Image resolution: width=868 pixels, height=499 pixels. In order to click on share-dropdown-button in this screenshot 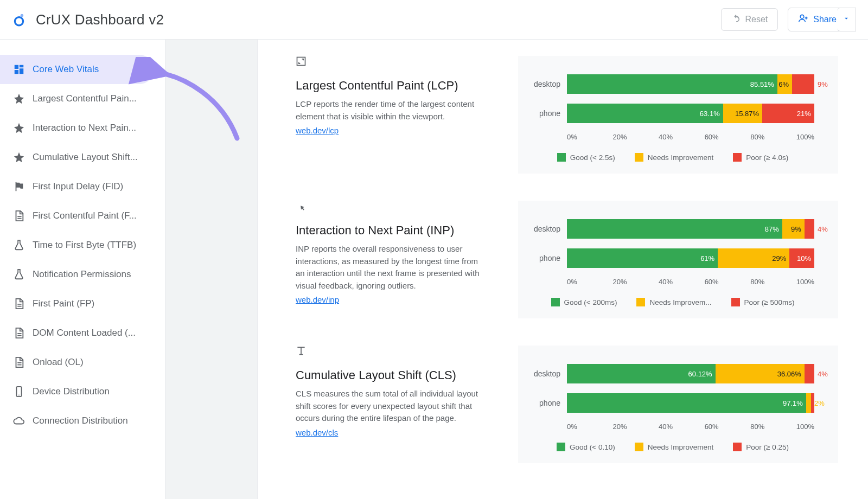, I will do `click(846, 20)`.